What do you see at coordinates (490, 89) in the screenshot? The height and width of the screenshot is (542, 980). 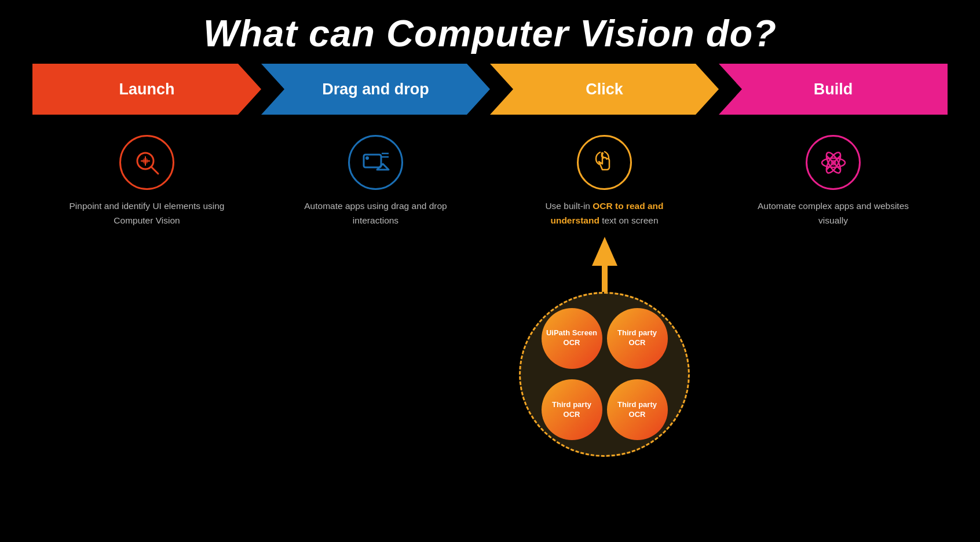 I see `banner-row: Launch Drag and drop Click Build` at bounding box center [490, 89].